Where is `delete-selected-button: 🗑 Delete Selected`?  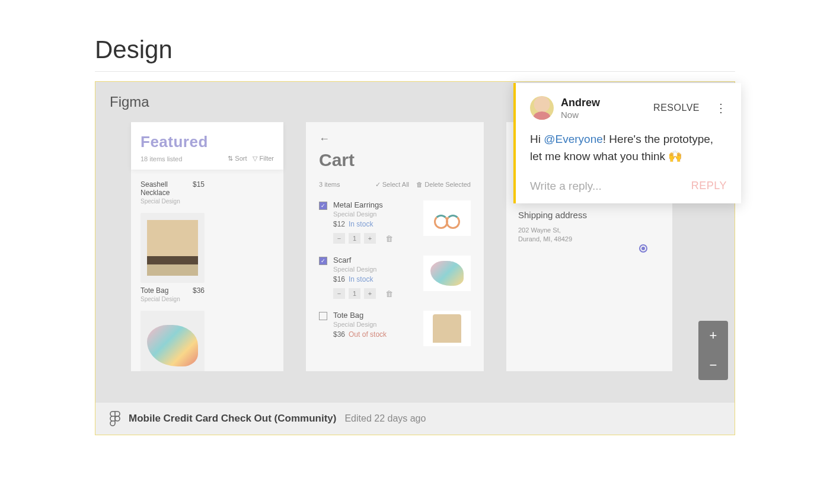 delete-selected-button: 🗑 Delete Selected is located at coordinates (443, 184).